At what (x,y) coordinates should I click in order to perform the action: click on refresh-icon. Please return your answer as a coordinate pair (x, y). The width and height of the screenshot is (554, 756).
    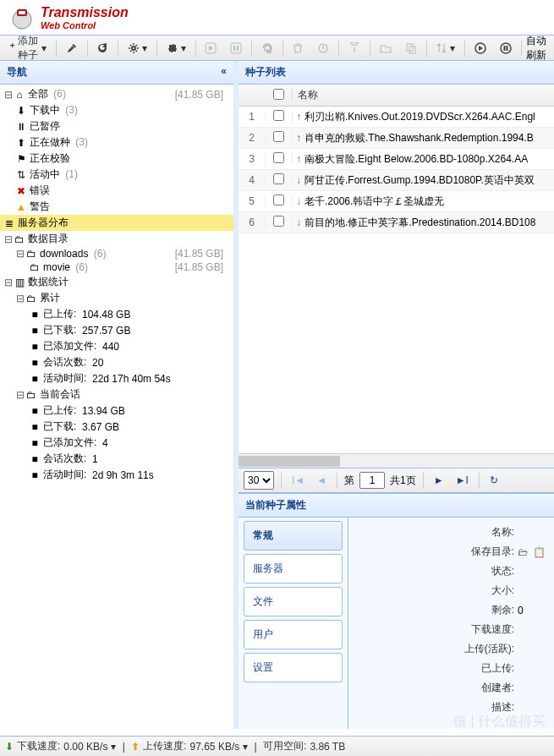
    Looking at the image, I should click on (102, 48).